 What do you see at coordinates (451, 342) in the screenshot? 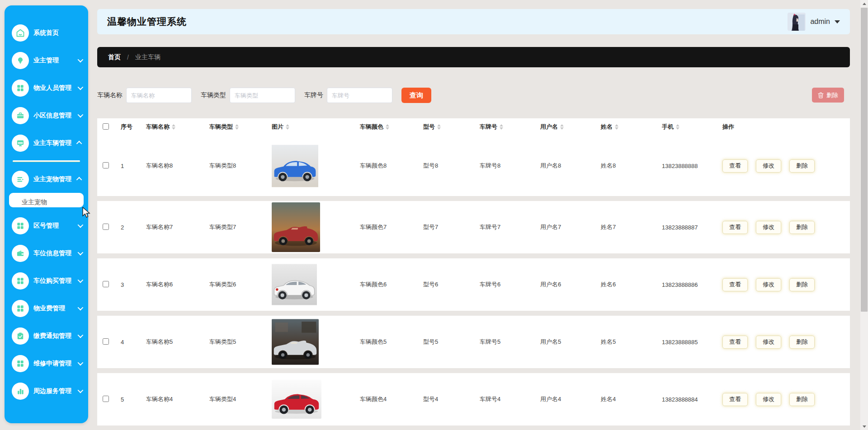
I see `cell-model: 型号5` at bounding box center [451, 342].